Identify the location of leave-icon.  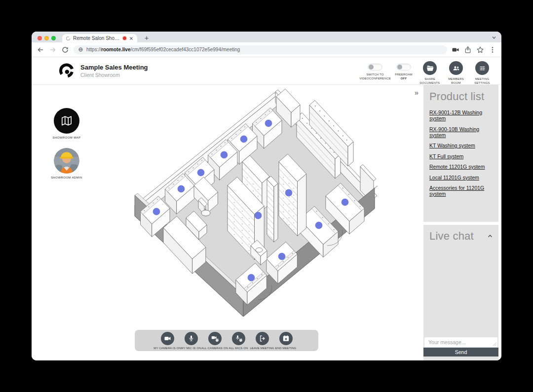
(263, 338).